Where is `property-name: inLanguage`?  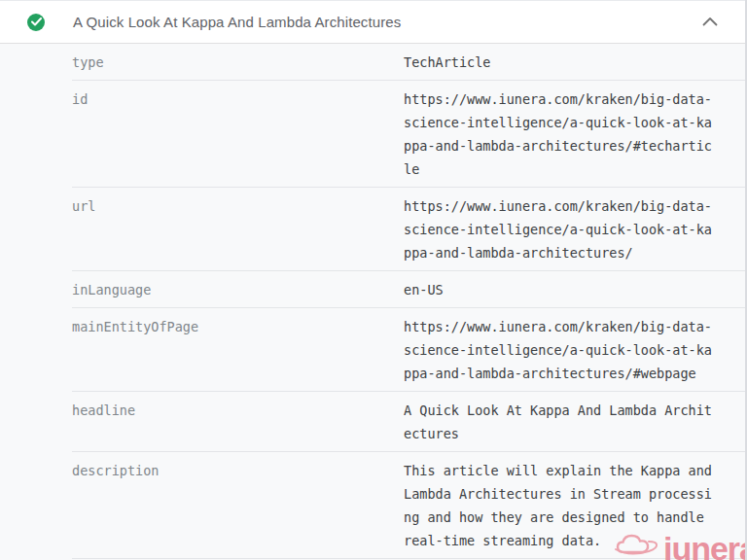
property-name: inLanguage is located at coordinates (237, 290).